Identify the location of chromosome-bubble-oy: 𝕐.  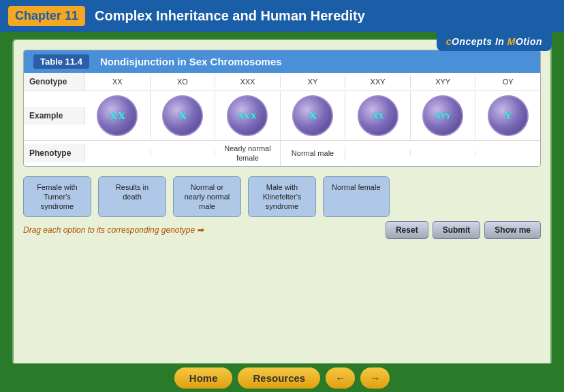
(508, 116).